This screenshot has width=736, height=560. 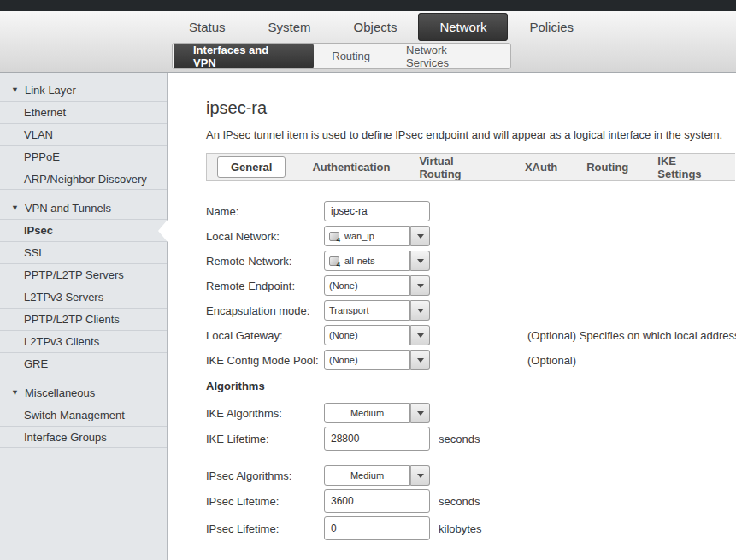 I want to click on sidebar-item-l2tpv3-servers: L2TPv3 Servers, so click(x=84, y=297).